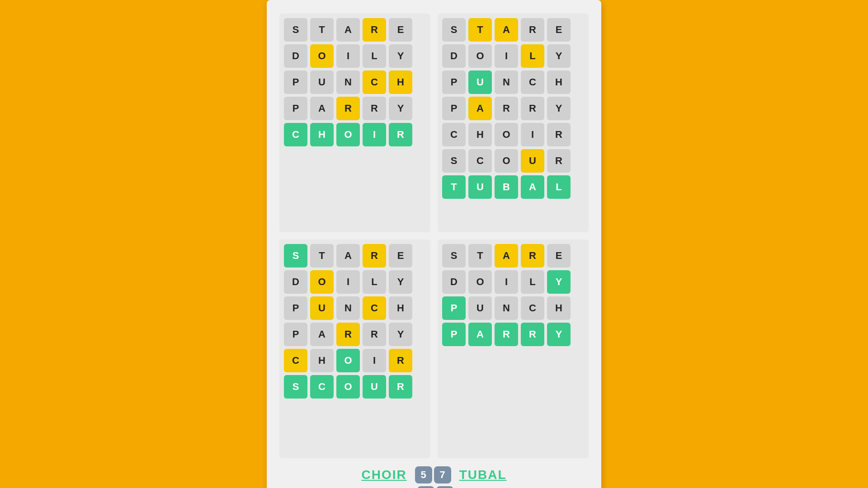 The width and height of the screenshot is (868, 488). I want to click on footer-word-tubal: TUBAL, so click(483, 475).